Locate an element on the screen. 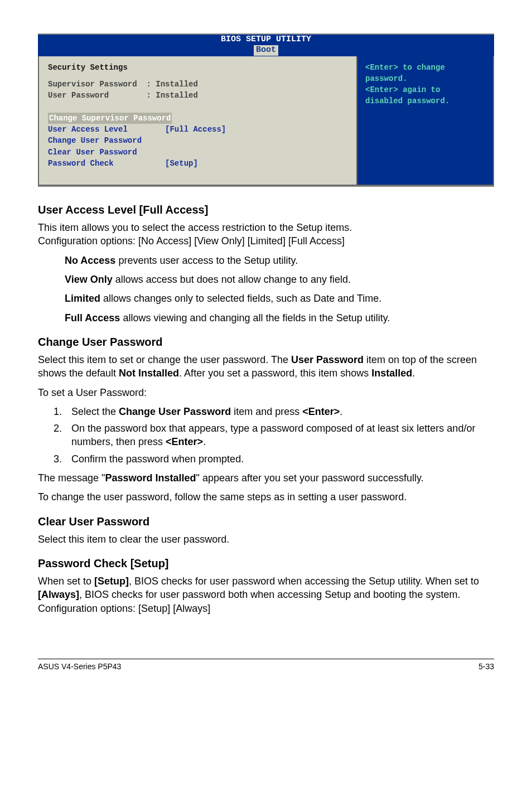 Image resolution: width=532 pixels, height=802 pixels. cup-step-3: Confirm the password when prompted. is located at coordinates (279, 459).